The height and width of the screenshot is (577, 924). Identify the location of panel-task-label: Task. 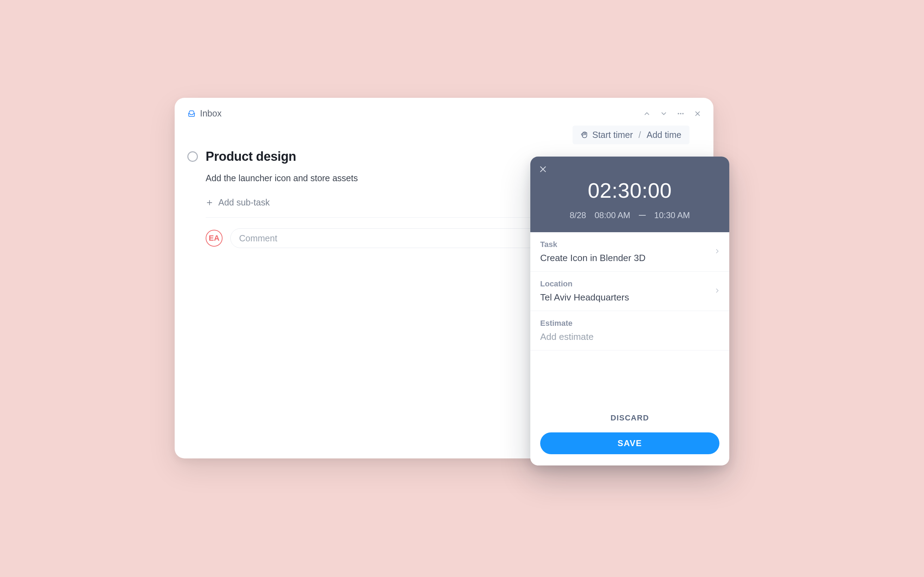
(630, 245).